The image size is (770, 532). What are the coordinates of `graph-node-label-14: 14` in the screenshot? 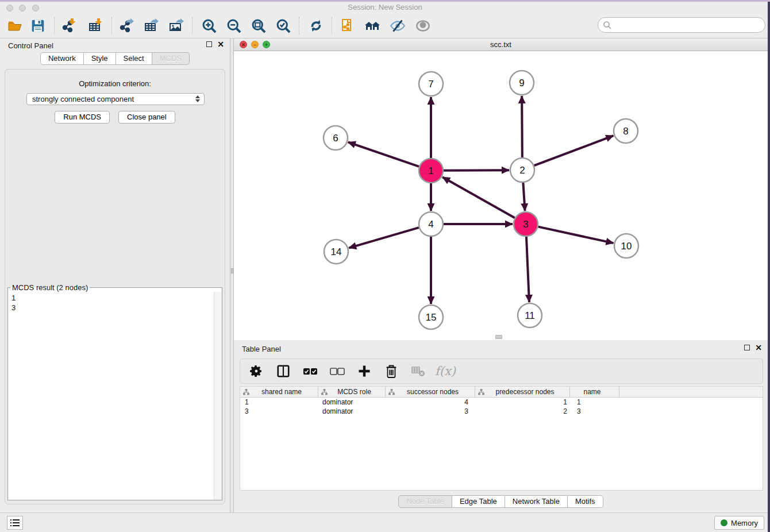 It's located at (337, 252).